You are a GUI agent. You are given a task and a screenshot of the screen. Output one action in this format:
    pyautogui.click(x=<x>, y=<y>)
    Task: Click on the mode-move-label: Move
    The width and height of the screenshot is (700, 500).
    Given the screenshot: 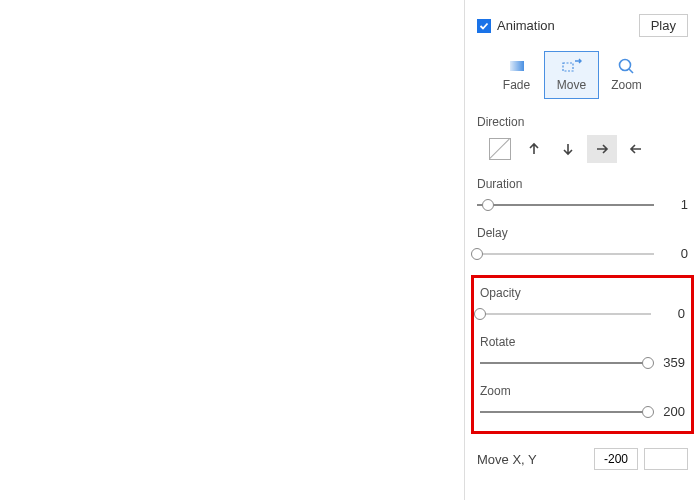 What is the action you would take?
    pyautogui.click(x=572, y=85)
    